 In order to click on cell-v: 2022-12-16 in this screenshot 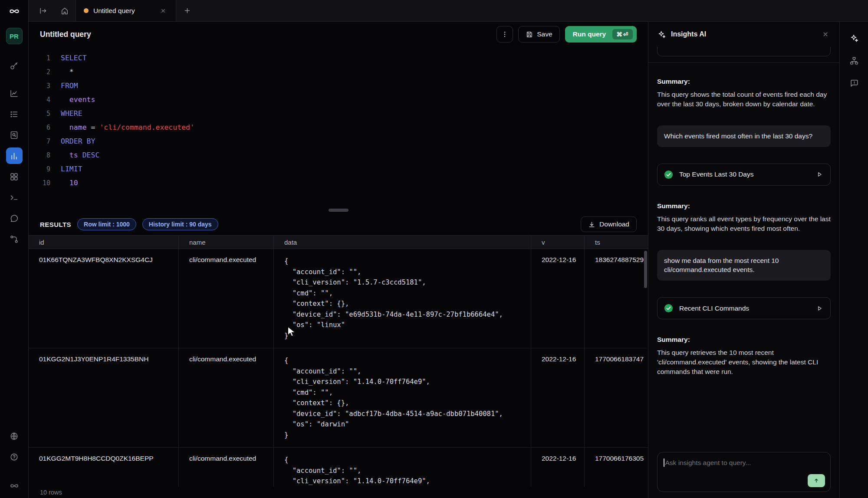, I will do `click(557, 398)`.